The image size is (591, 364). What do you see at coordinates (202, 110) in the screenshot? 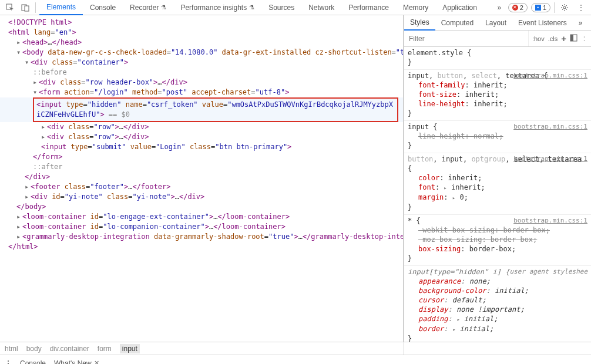
I see `selected-element: <input type="hidden" name="csrf_token" v…` at bounding box center [202, 110].